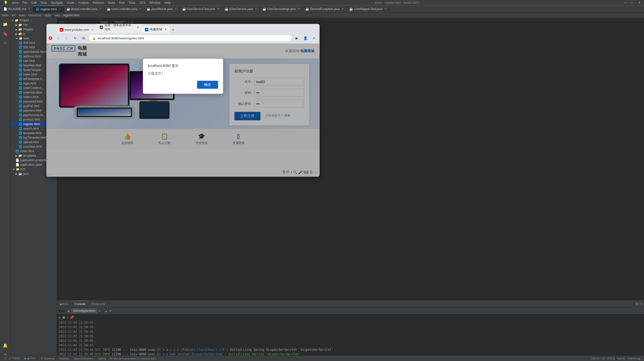 This screenshot has width=644, height=361. I want to click on tab-usercontroller-close: ✕, so click(140, 9).